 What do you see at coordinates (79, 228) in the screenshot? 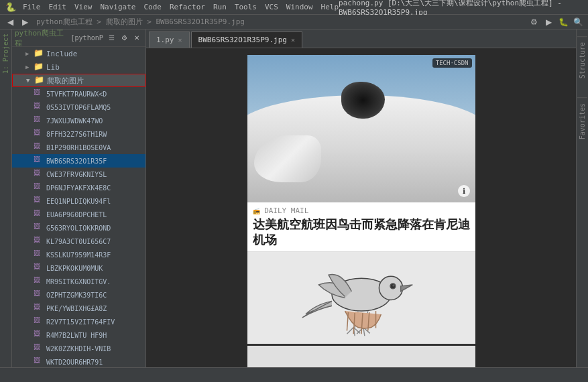
I see `sidebar-item-file-11: 🖼 G563RYOLIOKKROND` at bounding box center [79, 228].